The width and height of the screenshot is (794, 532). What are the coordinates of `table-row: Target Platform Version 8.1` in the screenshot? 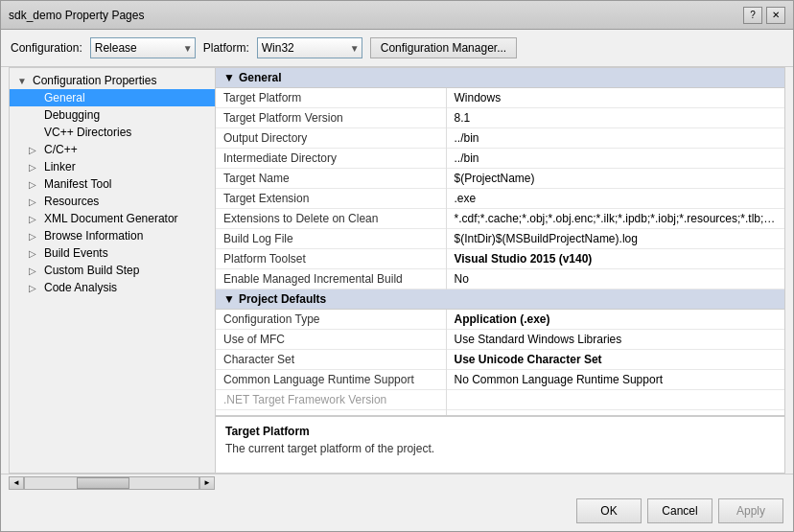 It's located at (501, 119).